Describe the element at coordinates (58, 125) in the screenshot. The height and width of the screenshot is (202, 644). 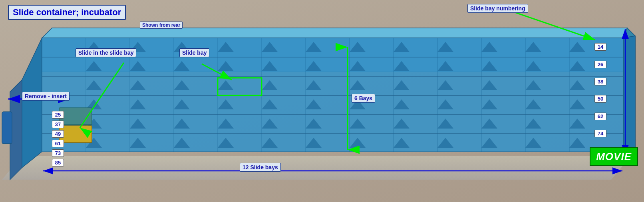
I see `left-number-37: 37` at that location.